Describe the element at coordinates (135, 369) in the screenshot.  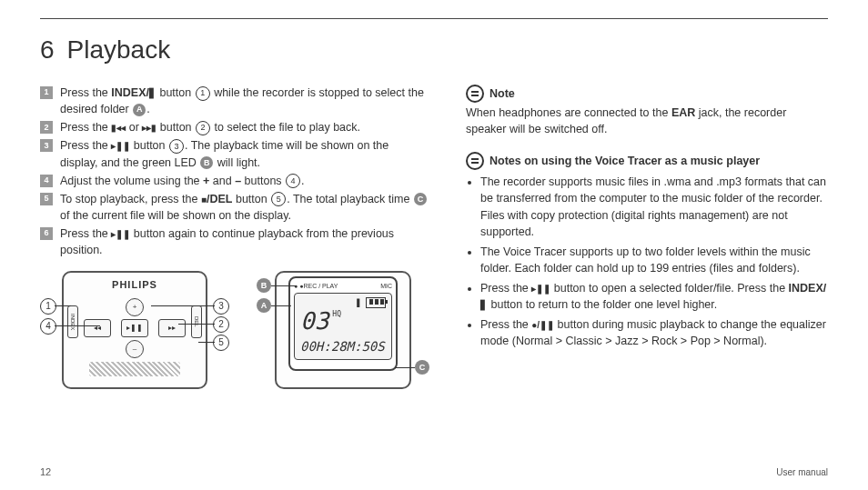
I see `speaker-grille` at that location.